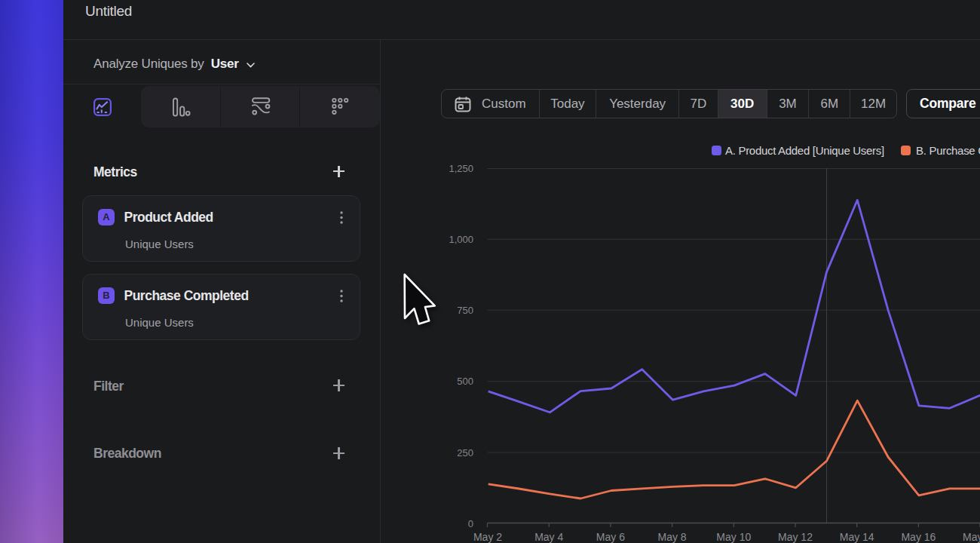 Image resolution: width=980 pixels, height=543 pixels. Describe the element at coordinates (461, 169) in the screenshot. I see `svg-text: 1,250` at that location.